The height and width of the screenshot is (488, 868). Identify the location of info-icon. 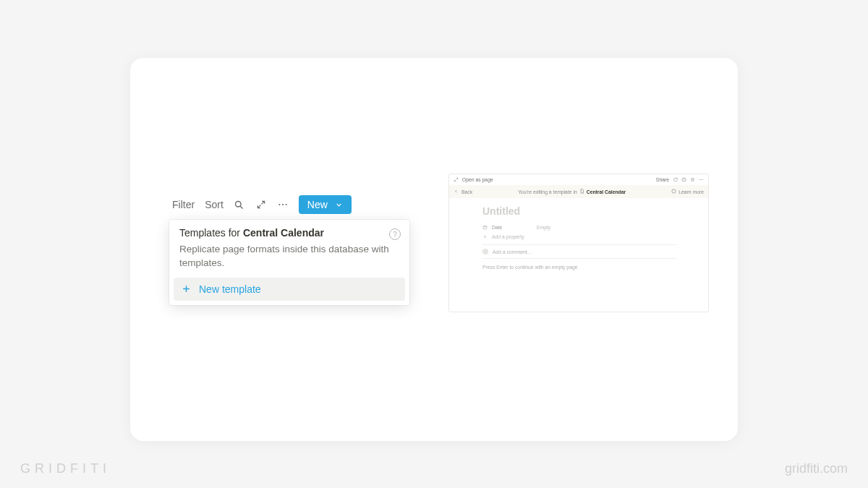
(674, 192).